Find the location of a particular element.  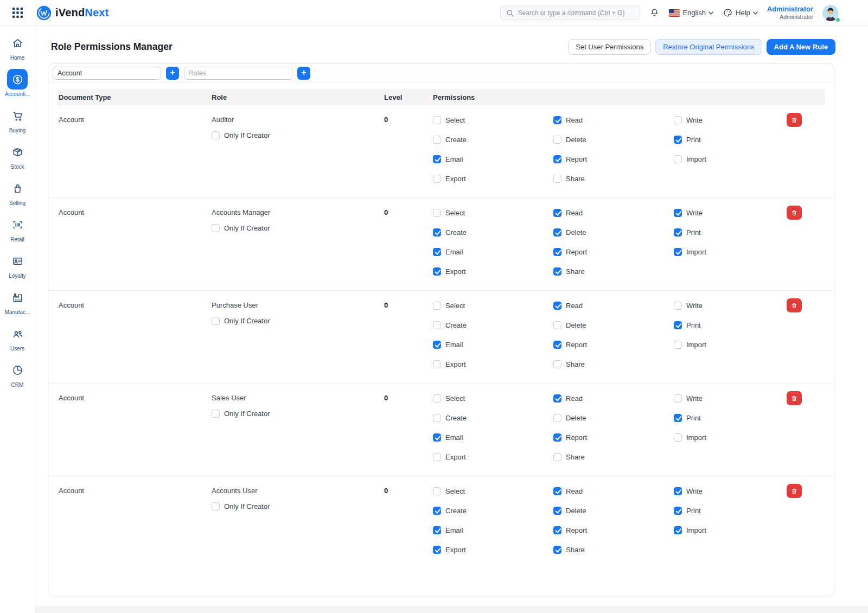

sidebar-item-home: Home is located at coordinates (17, 47).